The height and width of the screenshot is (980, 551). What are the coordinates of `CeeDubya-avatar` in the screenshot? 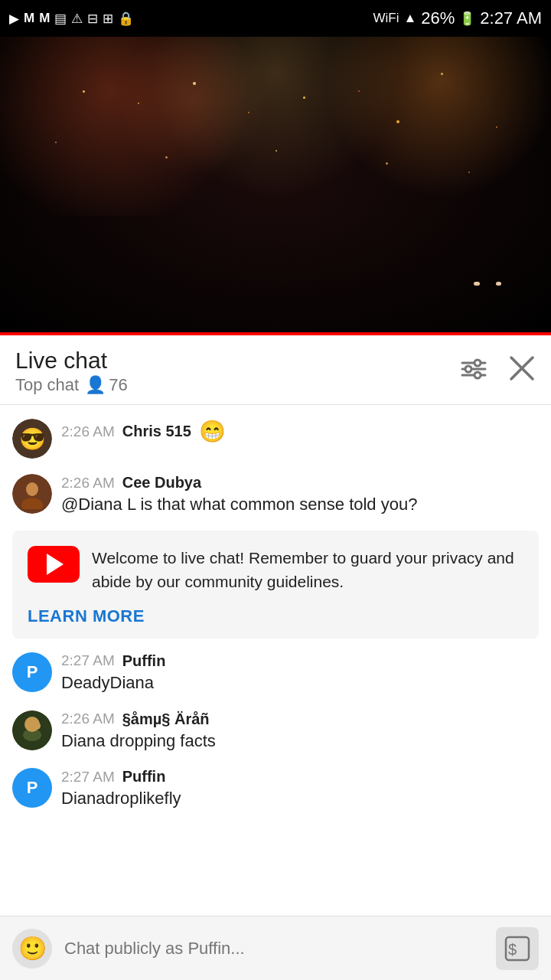 It's located at (32, 494).